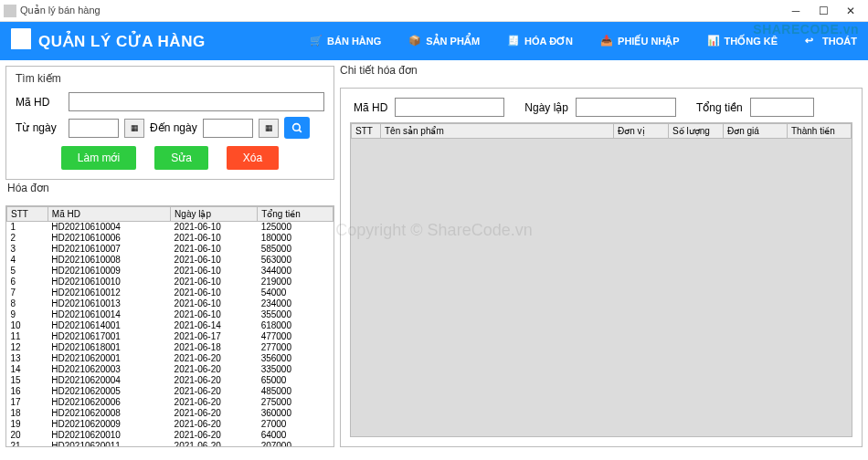  What do you see at coordinates (626, 108) in the screenshot?
I see `detail-date-input` at bounding box center [626, 108].